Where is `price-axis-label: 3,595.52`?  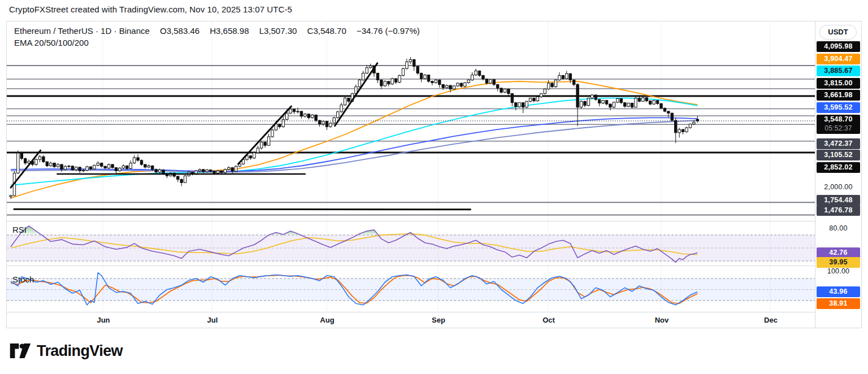 price-axis-label: 3,595.52 is located at coordinates (839, 107).